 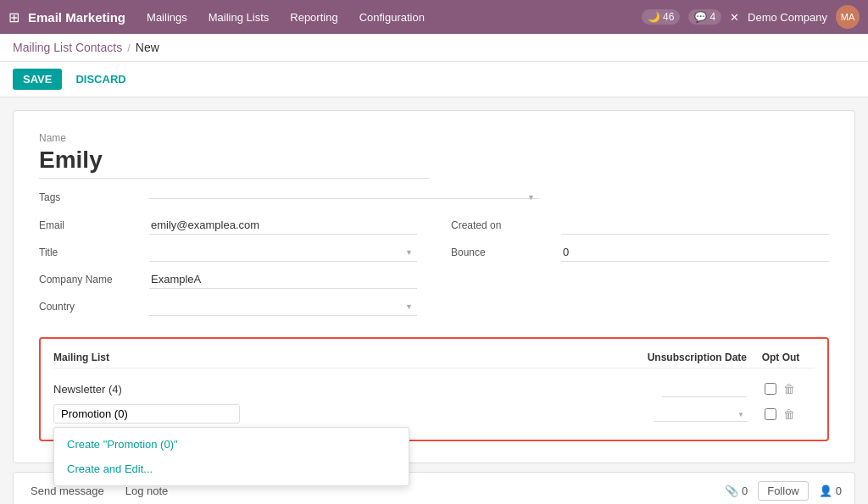 What do you see at coordinates (341, 413) in the screenshot?
I see `ml-row-promotion-name` at bounding box center [341, 413].